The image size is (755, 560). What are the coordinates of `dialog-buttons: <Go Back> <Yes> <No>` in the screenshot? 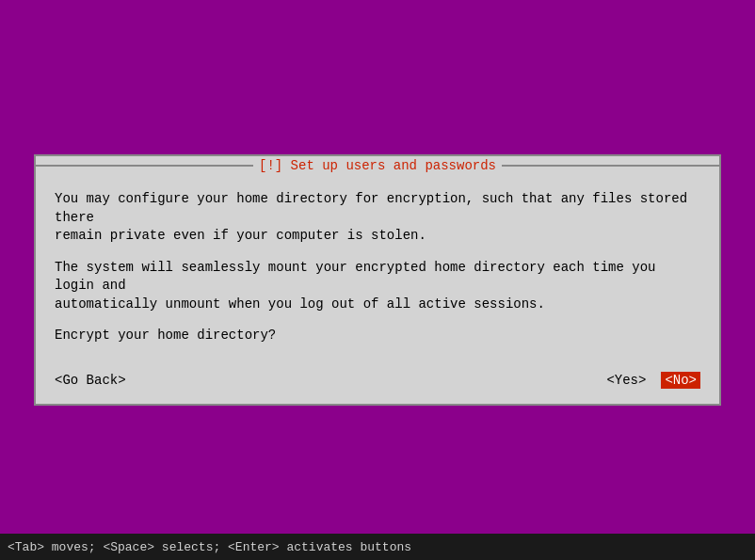 It's located at (378, 382).